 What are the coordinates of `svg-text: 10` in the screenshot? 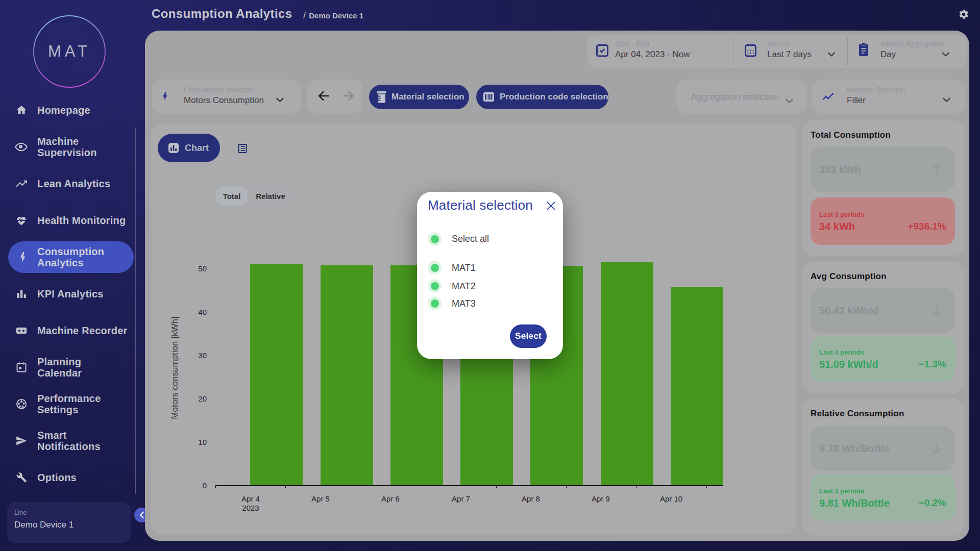 It's located at (202, 442).